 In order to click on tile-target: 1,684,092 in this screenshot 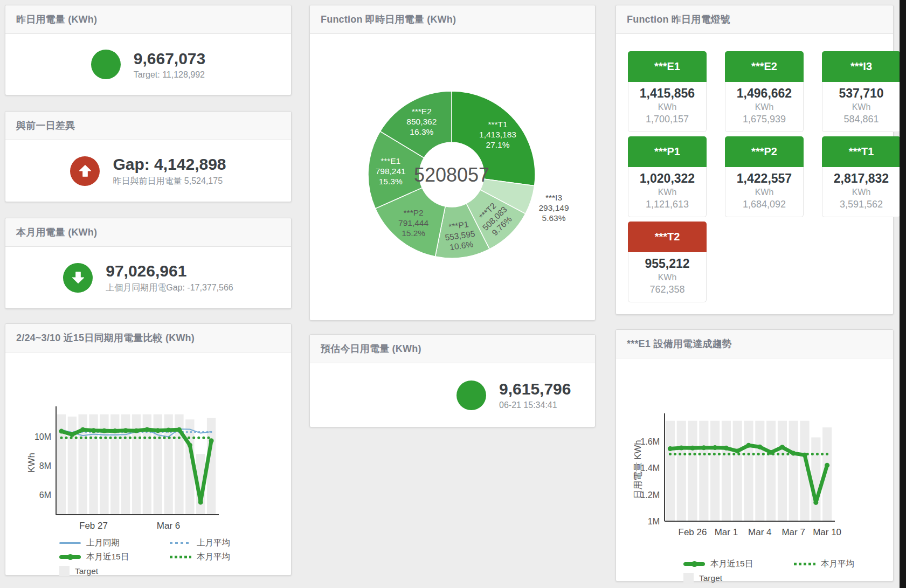, I will do `click(764, 205)`.